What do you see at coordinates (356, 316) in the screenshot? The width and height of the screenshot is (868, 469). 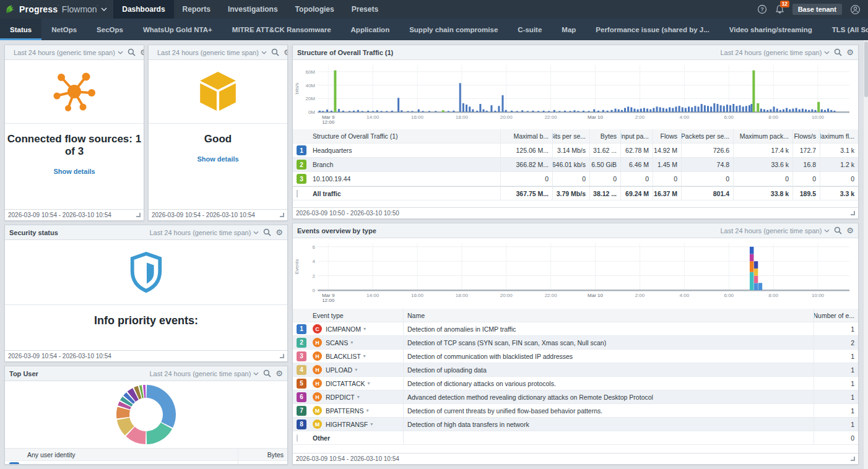 I see `column-header: Event type` at bounding box center [356, 316].